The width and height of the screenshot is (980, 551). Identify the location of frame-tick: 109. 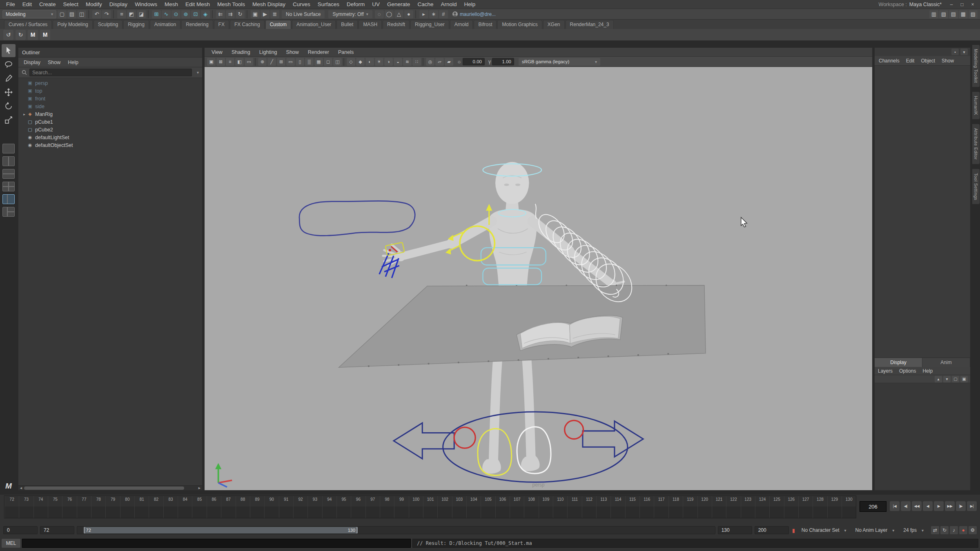
(546, 507).